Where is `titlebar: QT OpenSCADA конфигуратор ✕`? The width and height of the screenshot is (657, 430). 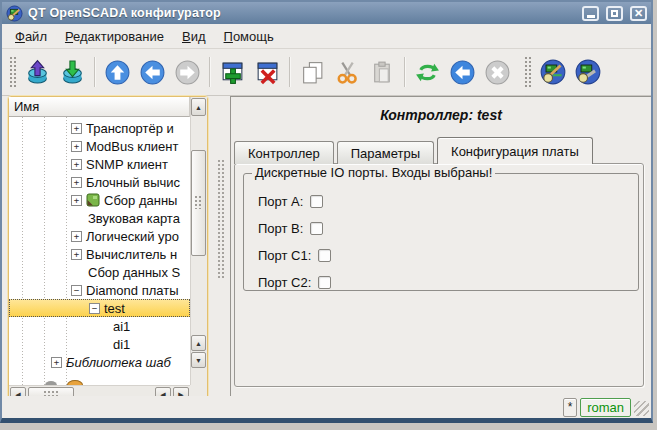
titlebar: QT OpenSCADA конфигуратор ✕ is located at coordinates (326, 13).